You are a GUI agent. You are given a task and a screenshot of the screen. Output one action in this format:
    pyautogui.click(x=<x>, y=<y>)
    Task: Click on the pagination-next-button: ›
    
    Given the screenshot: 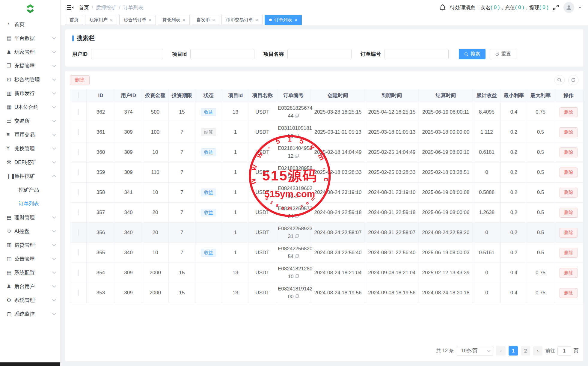 What is the action you would take?
    pyautogui.click(x=538, y=351)
    